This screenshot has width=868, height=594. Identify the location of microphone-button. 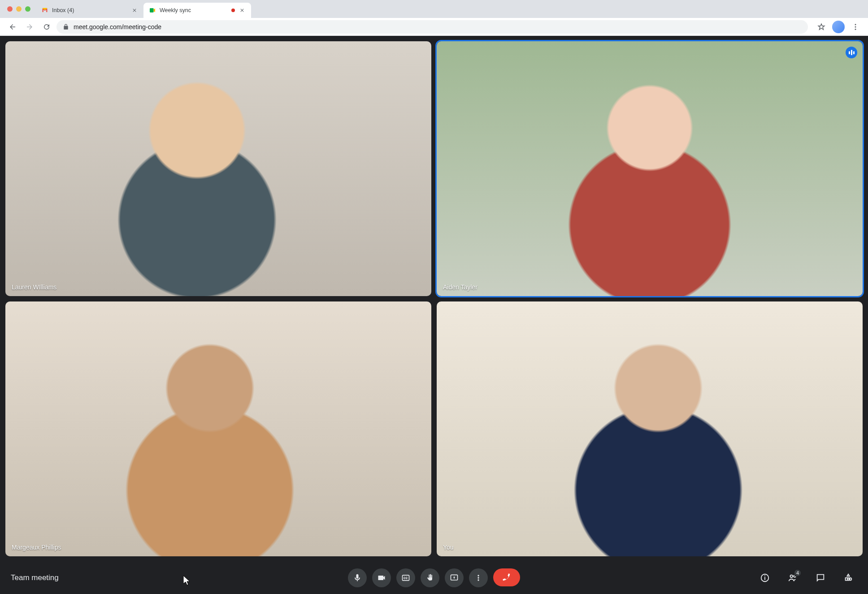
(357, 578).